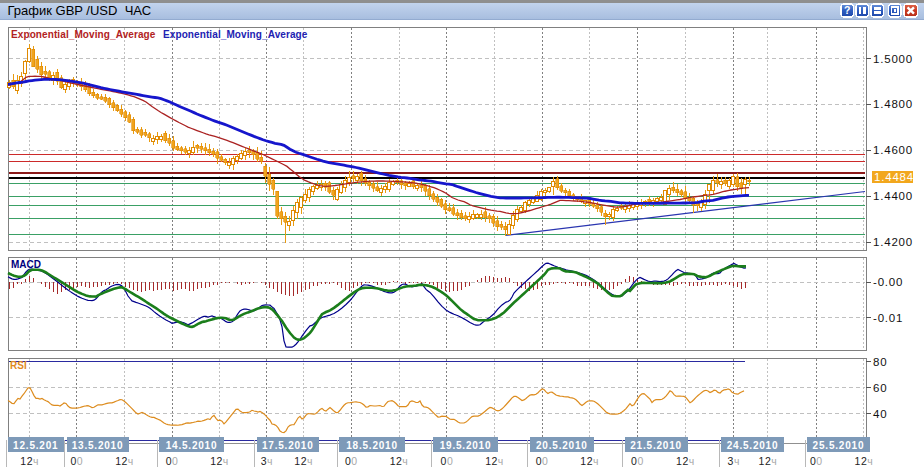 The height and width of the screenshot is (474, 924). Describe the element at coordinates (562, 446) in the screenshot. I see `svg-text: 20.5.2010` at that location.